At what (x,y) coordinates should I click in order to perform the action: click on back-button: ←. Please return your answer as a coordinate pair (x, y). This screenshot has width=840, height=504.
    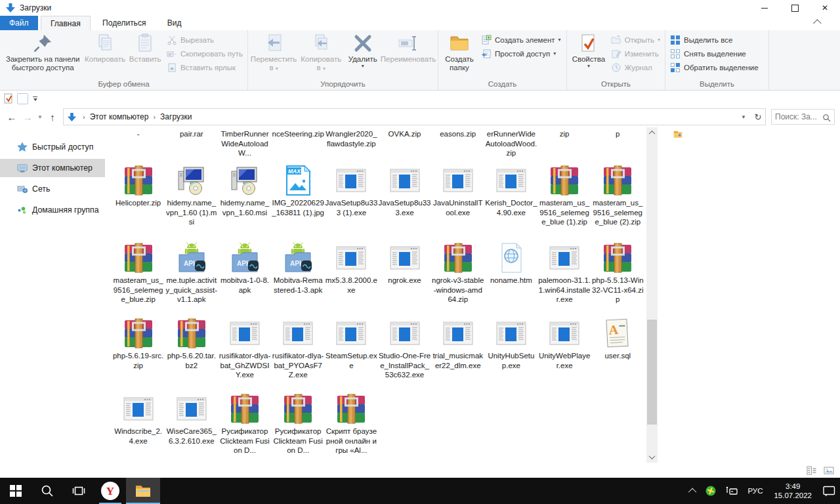
    Looking at the image, I should click on (12, 117).